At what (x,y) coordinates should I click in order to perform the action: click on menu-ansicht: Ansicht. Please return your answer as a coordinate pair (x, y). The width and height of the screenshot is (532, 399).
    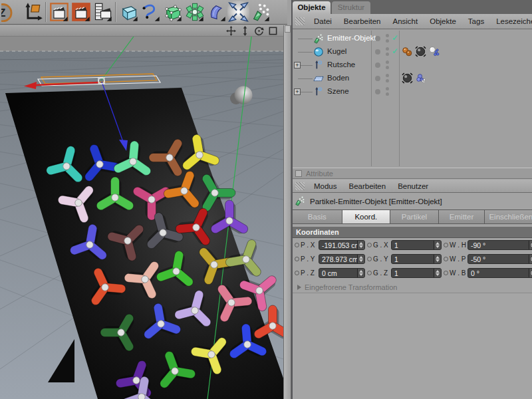
    Looking at the image, I should click on (405, 21).